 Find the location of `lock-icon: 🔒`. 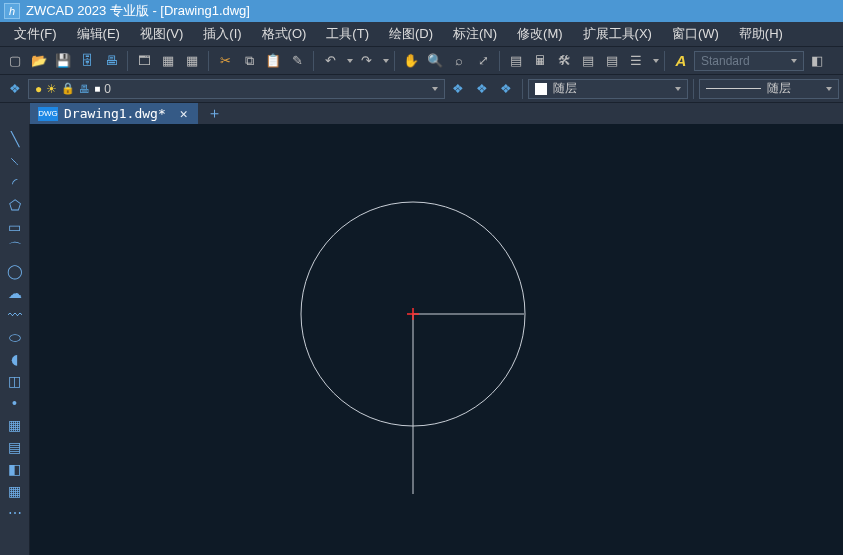

lock-icon: 🔒 is located at coordinates (68, 88).